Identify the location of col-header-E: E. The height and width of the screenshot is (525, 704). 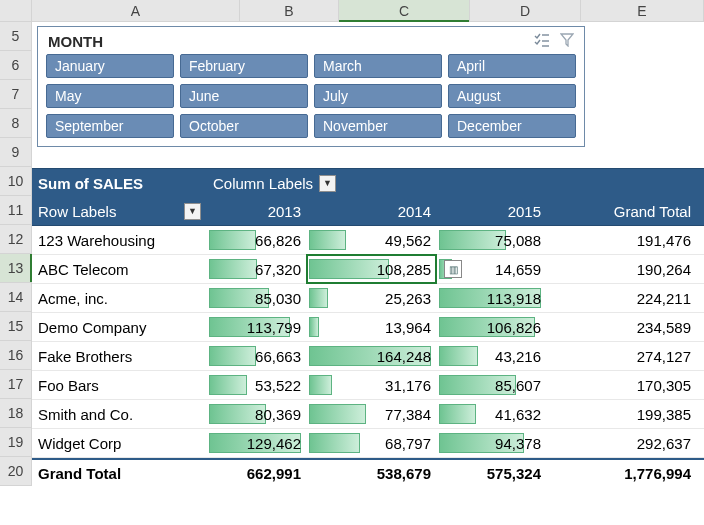
(642, 10).